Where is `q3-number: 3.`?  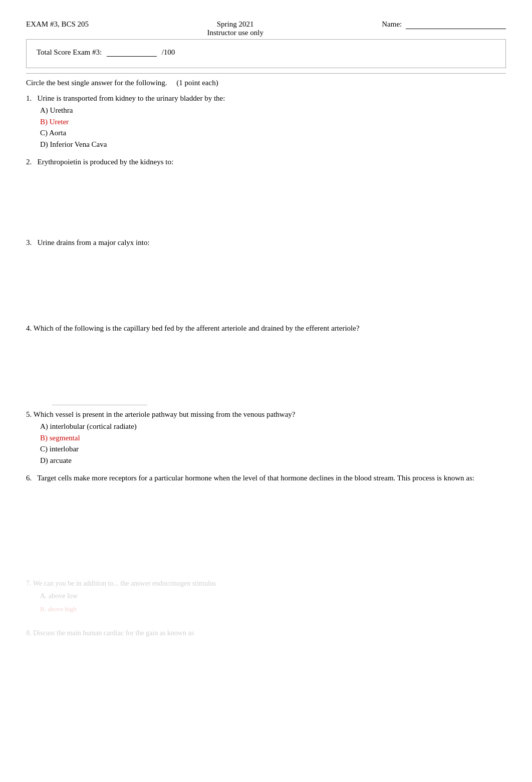 q3-number: 3. is located at coordinates (31, 242).